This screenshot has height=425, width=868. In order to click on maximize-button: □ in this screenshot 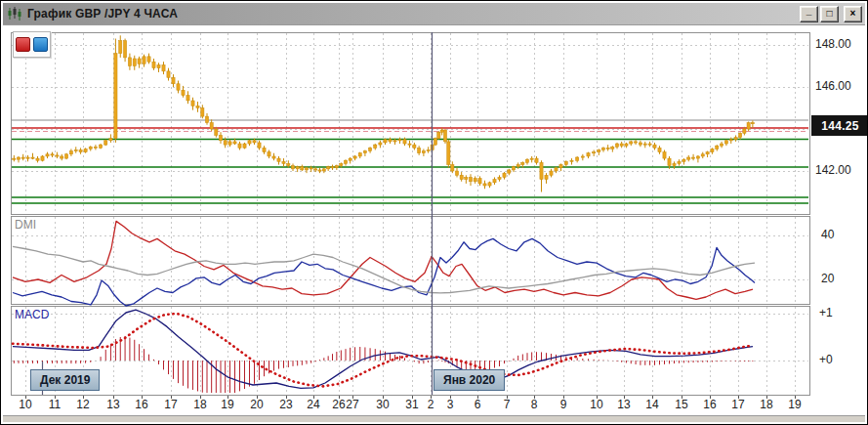, I will do `click(830, 14)`.